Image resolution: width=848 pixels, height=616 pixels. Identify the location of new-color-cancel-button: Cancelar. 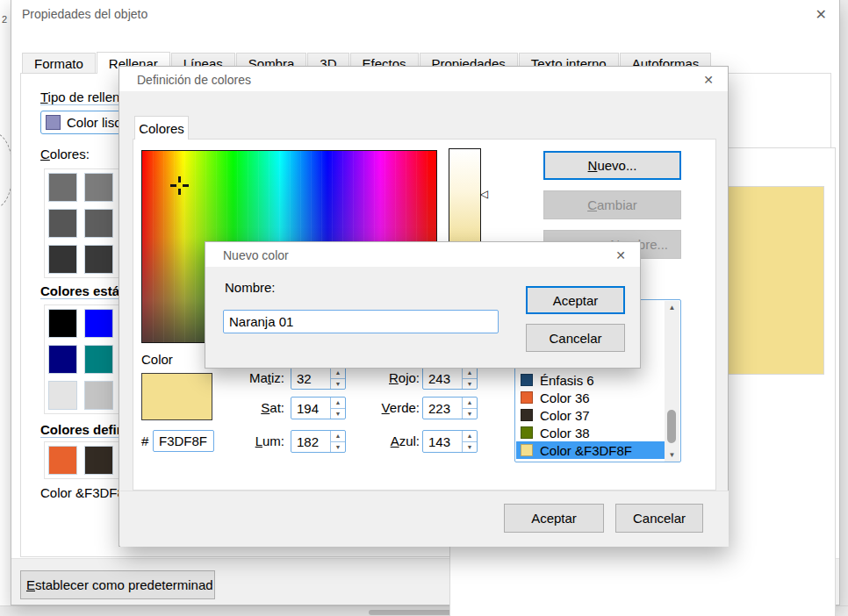
(576, 338).